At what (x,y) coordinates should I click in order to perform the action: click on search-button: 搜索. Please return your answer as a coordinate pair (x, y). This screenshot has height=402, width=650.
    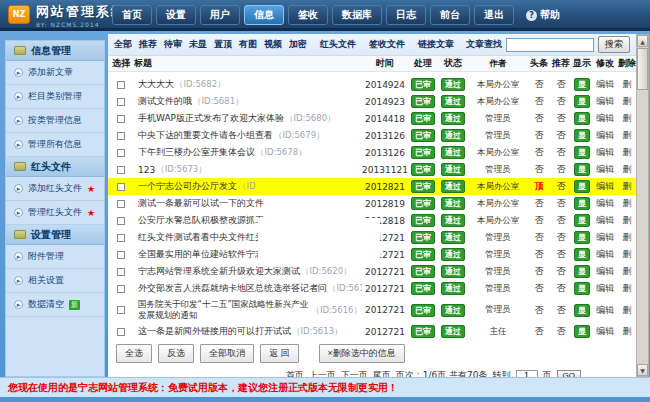
    Looking at the image, I should click on (614, 44).